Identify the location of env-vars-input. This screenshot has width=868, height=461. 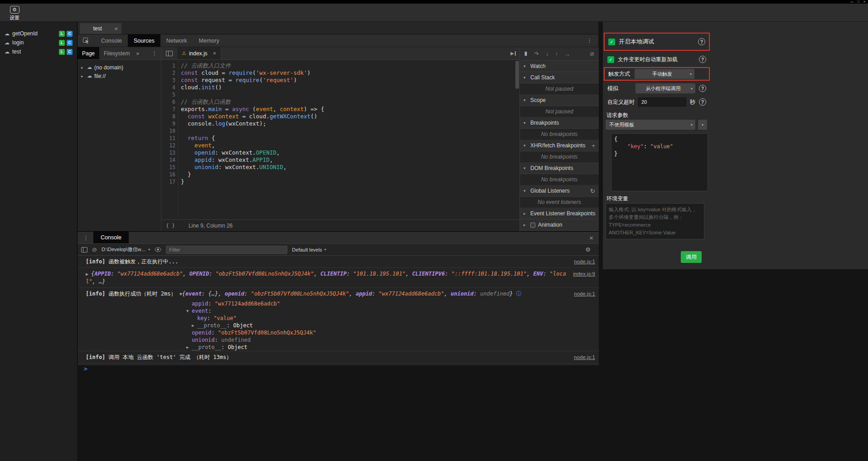
(655, 221).